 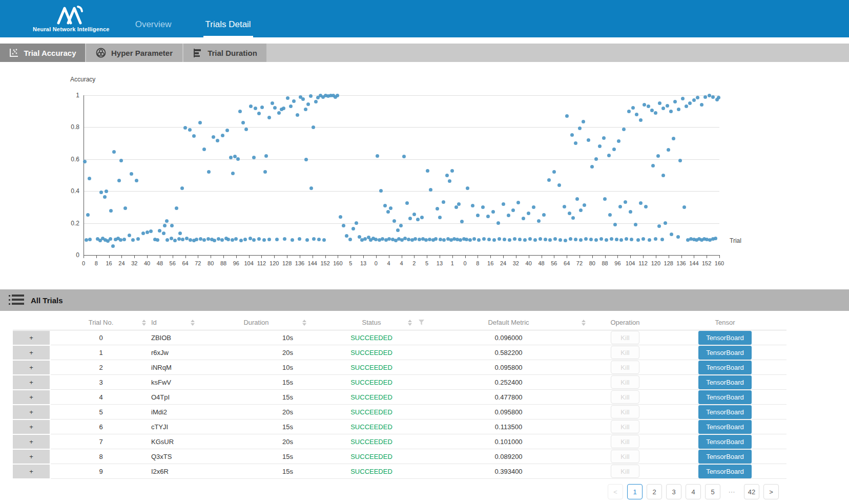 What do you see at coordinates (421, 323) in the screenshot?
I see `filter-icon` at bounding box center [421, 323].